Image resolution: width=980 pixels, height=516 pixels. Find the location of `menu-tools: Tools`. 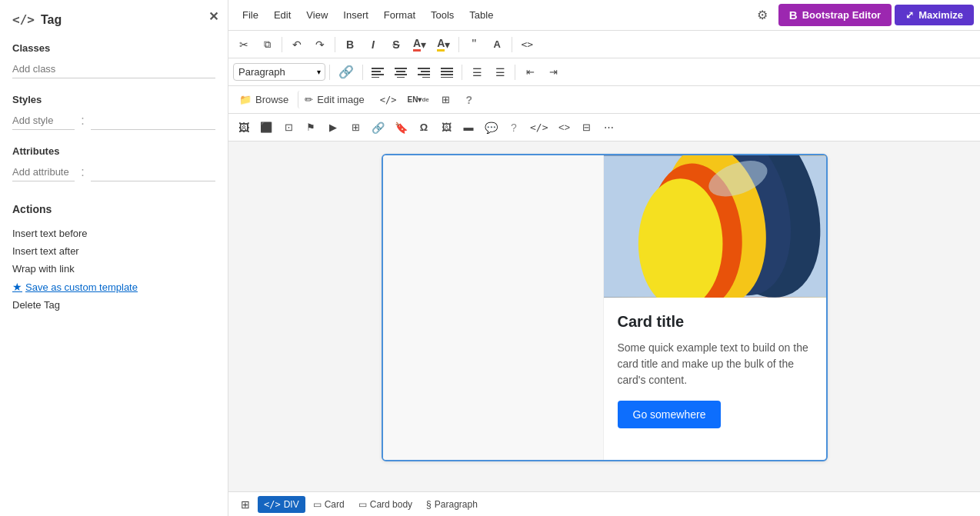

menu-tools: Tools is located at coordinates (442, 15).